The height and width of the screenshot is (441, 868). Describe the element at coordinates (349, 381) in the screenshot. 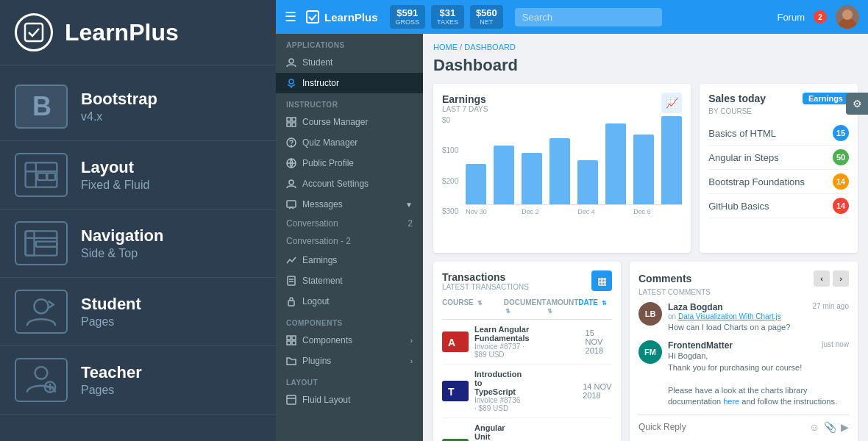

I see `sidebar-section-layout: LAYOUT` at that location.